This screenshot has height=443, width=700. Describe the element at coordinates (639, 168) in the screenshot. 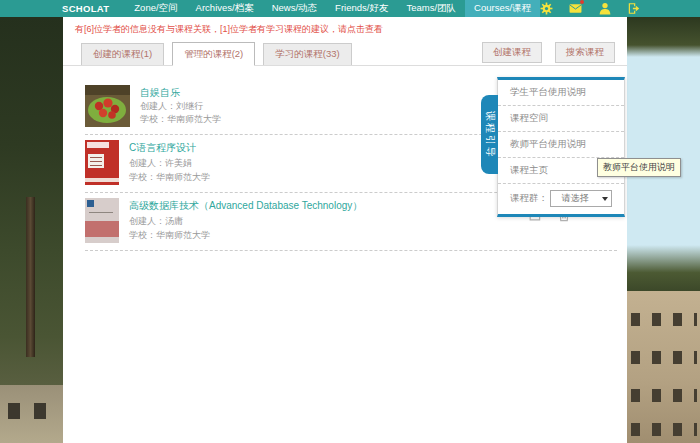

I see `tooltip: 教师平台使用说明` at that location.